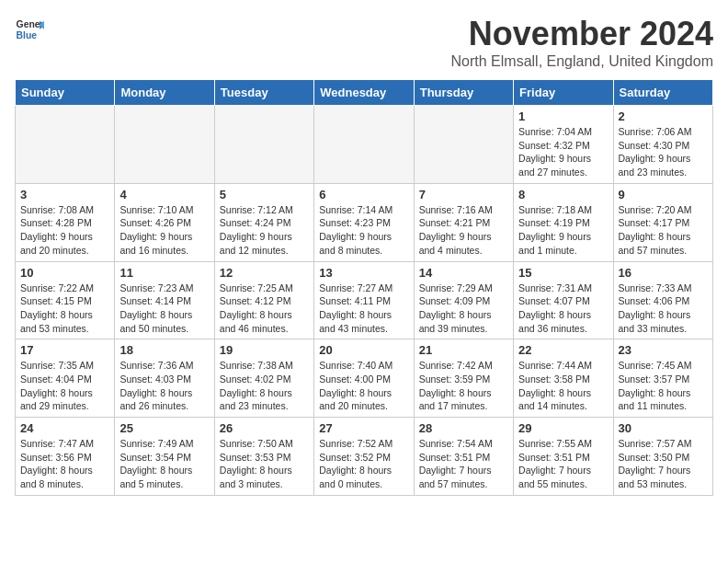 The height and width of the screenshot is (563, 728). What do you see at coordinates (265, 272) in the screenshot?
I see `day-number: 12` at bounding box center [265, 272].